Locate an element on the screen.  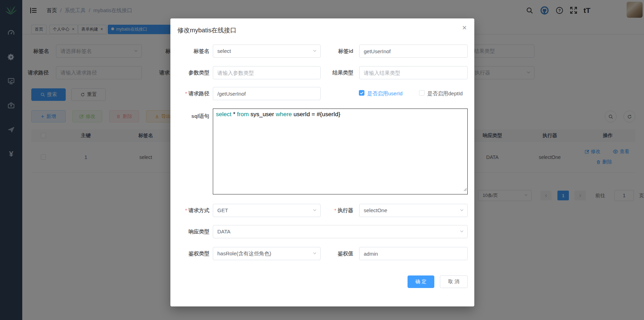
executor-value: selectOne is located at coordinates (376, 210).